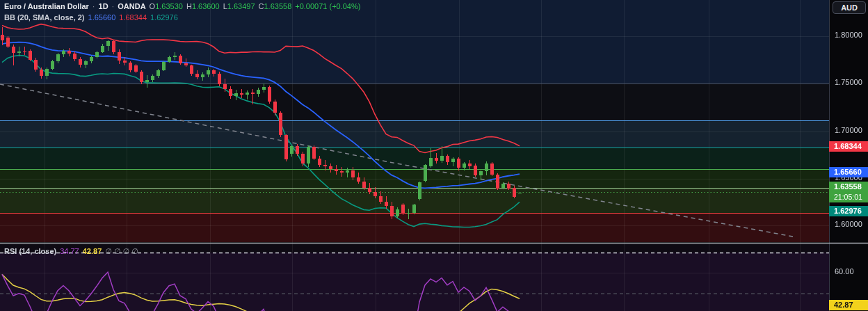 The image size is (868, 311). I want to click on bb-basis-axis-label: 1.65660, so click(849, 173).